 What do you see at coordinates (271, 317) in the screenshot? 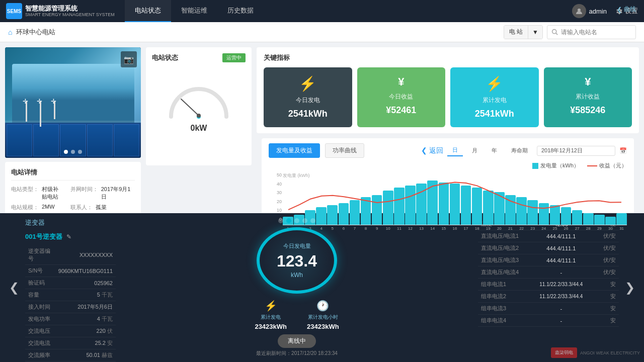
I see `inv-cumpower-label: 累计发电` at bounding box center [271, 317].